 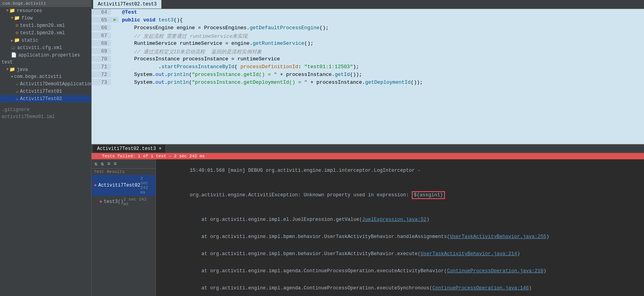 What do you see at coordinates (101, 74) in the screenshot?
I see `line-number: 72` at bounding box center [101, 74].